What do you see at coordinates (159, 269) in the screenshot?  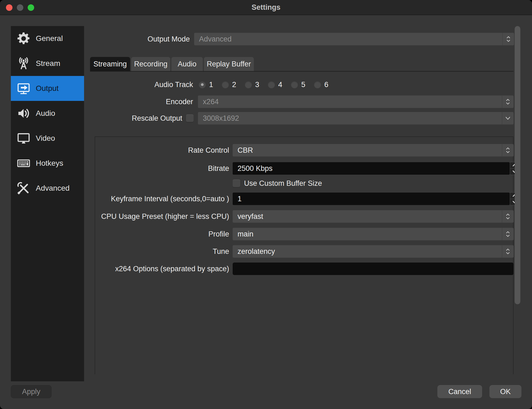 I see `x264-options-label: x264 Options (separated by space)` at bounding box center [159, 269].